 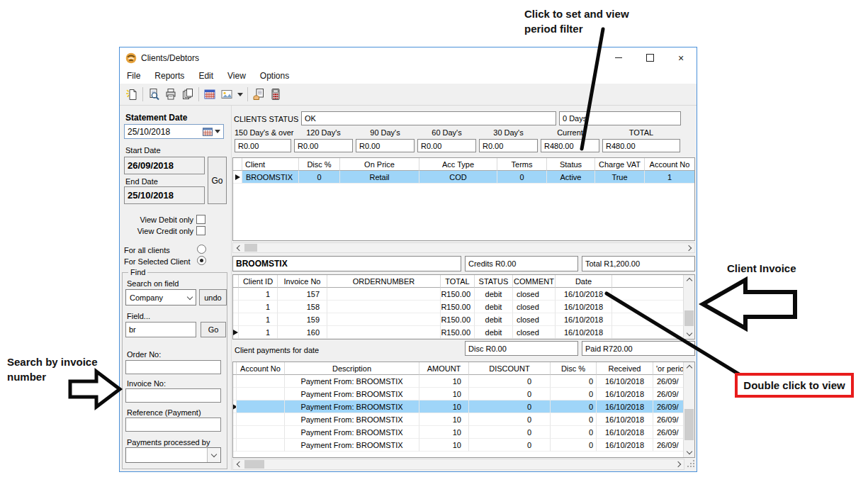 What do you see at coordinates (169, 76) in the screenshot?
I see `menu-reports: Reports` at bounding box center [169, 76].